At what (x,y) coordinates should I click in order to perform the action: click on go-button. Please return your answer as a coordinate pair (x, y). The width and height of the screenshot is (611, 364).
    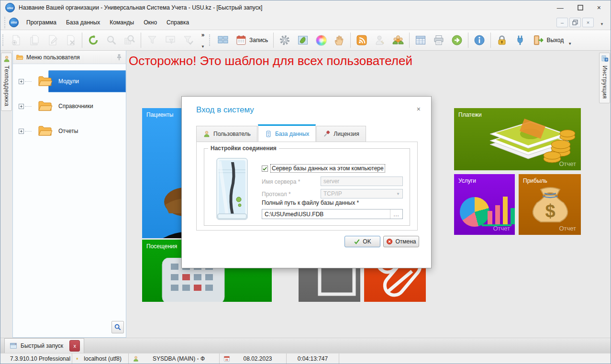
    Looking at the image, I should click on (457, 40).